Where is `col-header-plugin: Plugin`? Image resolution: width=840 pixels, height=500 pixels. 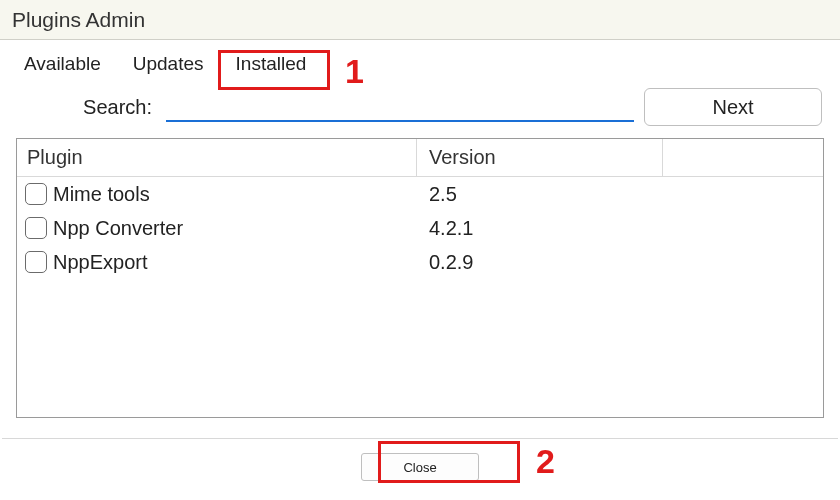 col-header-plugin: Plugin is located at coordinates (217, 158).